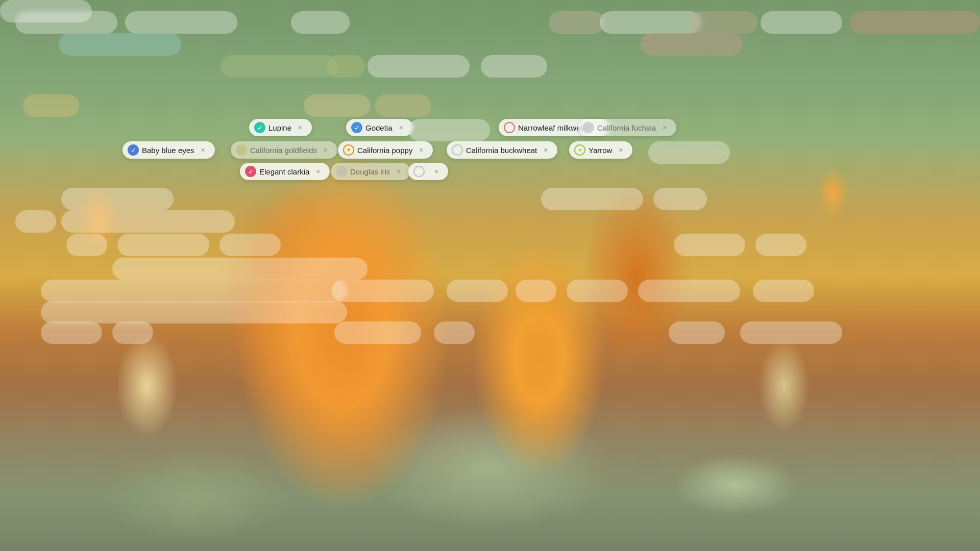  I want to click on lupine-label: Godetia, so click(379, 128).